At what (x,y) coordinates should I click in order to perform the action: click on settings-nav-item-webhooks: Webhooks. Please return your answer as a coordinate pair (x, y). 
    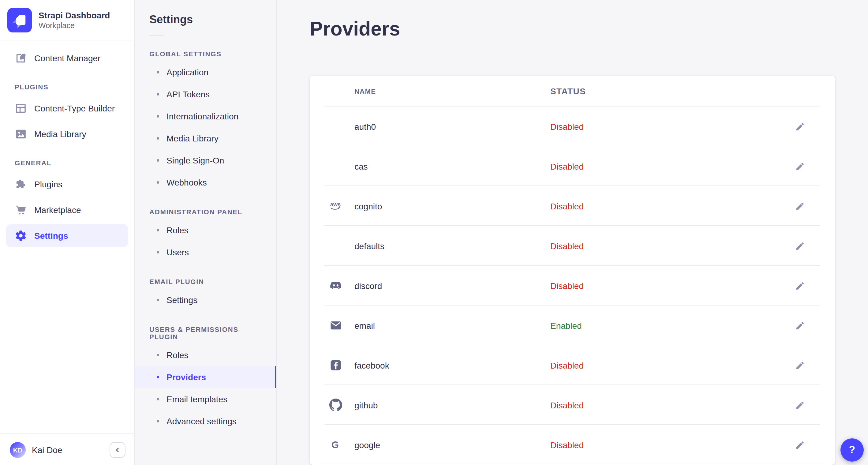
    Looking at the image, I should click on (206, 183).